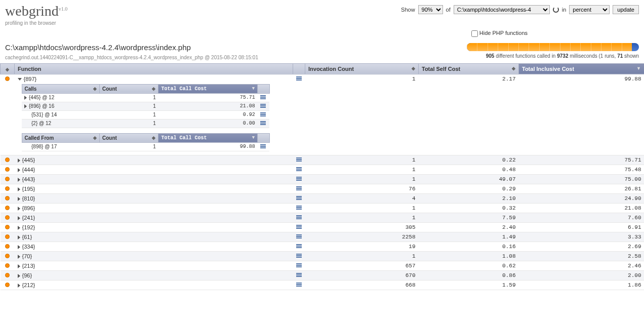 The height and width of the screenshot is (320, 644). Describe the element at coordinates (129, 138) in the screenshot. I see `sub-col-count2: Count◆` at that location.